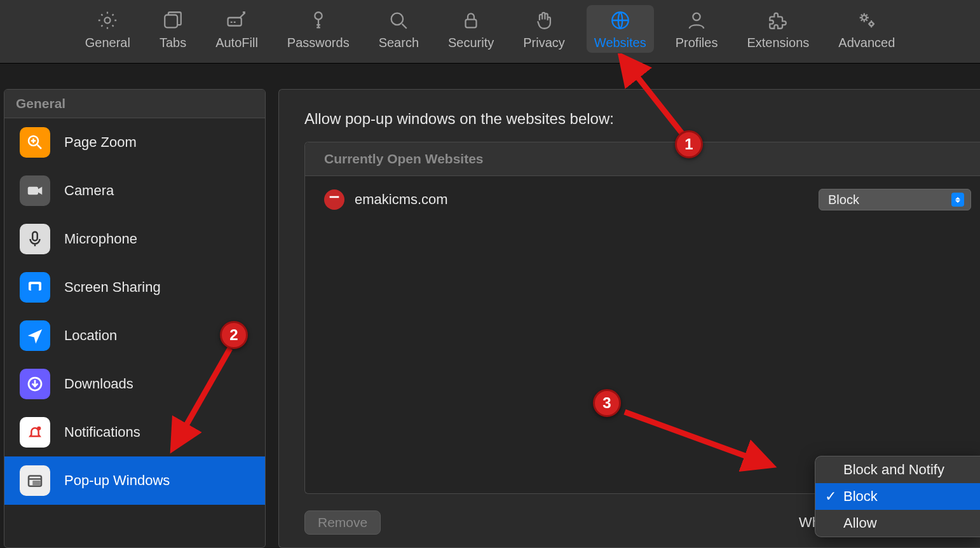  What do you see at coordinates (135, 142) in the screenshot?
I see `sidebar-item-page-zoom: Page Zoom` at bounding box center [135, 142].